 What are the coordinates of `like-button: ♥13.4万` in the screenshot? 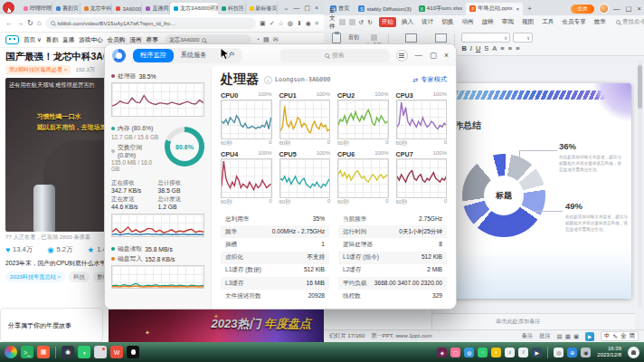 It's located at (19, 250).